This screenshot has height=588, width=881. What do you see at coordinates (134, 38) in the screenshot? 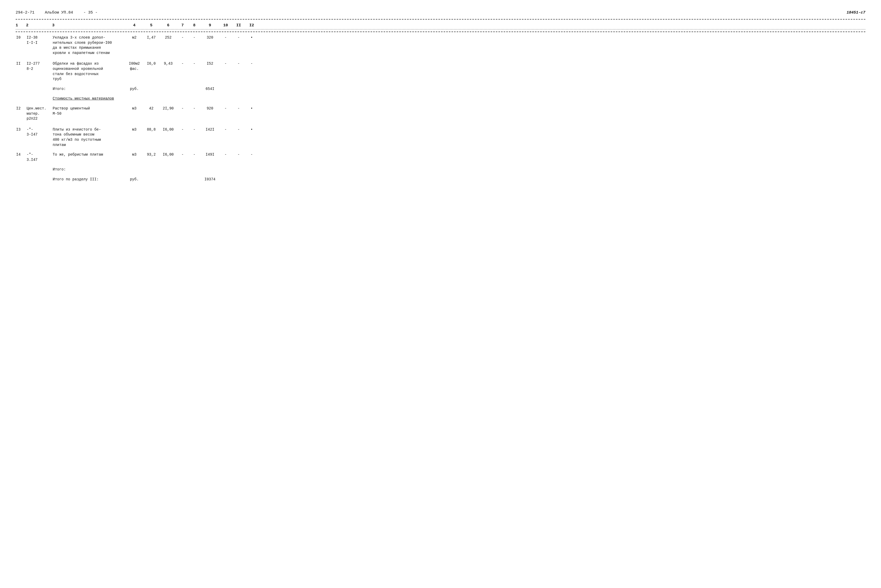
I see `row-unit: м2` at bounding box center [134, 38].